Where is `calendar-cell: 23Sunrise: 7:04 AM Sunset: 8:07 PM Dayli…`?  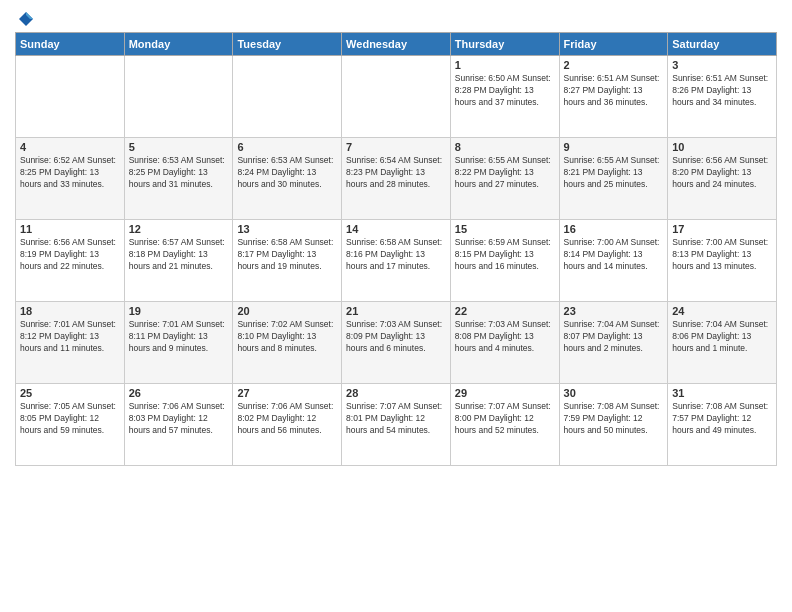
calendar-cell: 23Sunrise: 7:04 AM Sunset: 8:07 PM Dayli… is located at coordinates (614, 343).